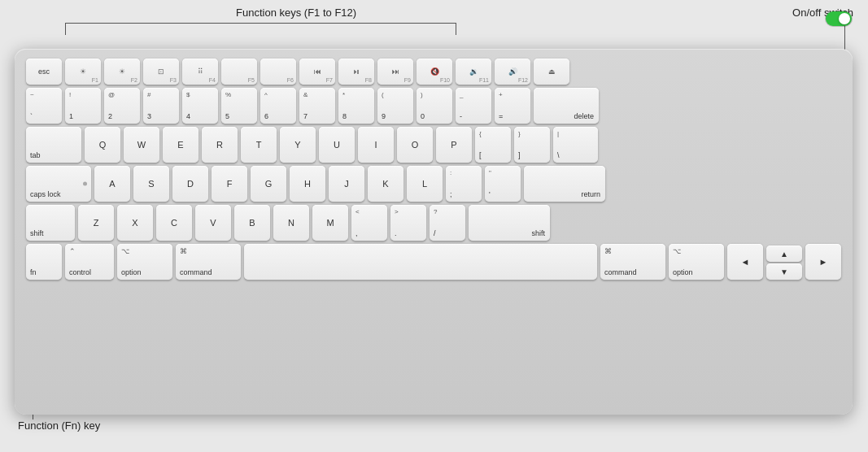  I want to click on key-p: P, so click(454, 145).